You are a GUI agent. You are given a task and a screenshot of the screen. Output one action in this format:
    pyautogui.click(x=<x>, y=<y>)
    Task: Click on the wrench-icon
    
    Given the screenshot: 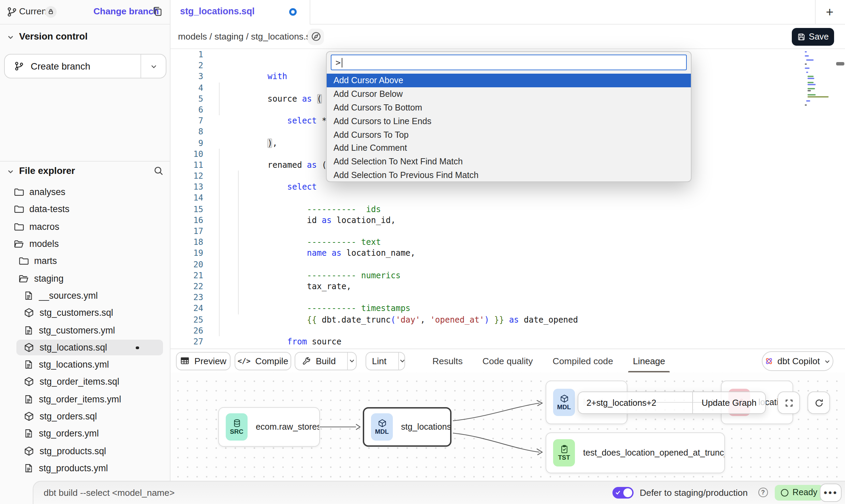 What is the action you would take?
    pyautogui.click(x=307, y=361)
    